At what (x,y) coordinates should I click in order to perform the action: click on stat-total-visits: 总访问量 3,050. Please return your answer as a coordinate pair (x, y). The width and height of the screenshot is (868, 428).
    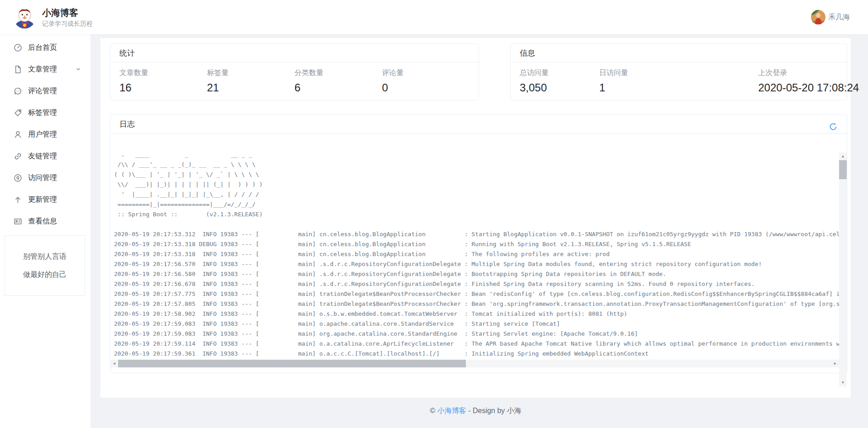
    Looking at the image, I should click on (560, 81).